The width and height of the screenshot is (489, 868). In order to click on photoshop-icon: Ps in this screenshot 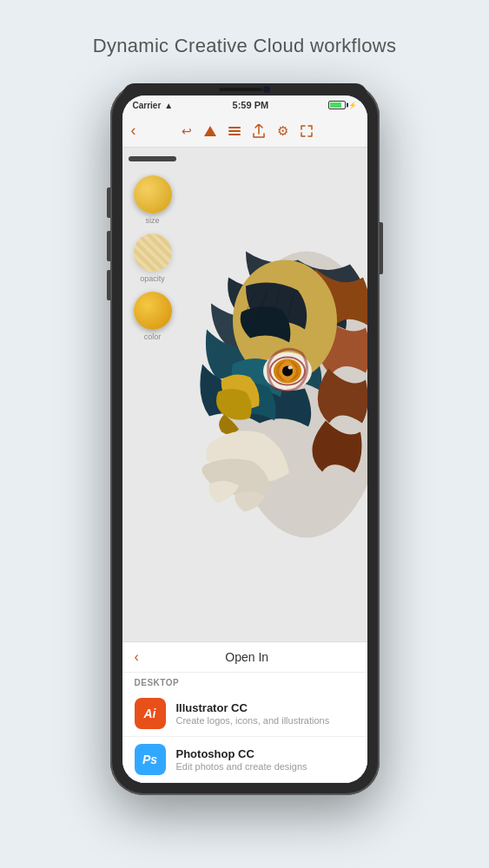, I will do `click(150, 760)`.